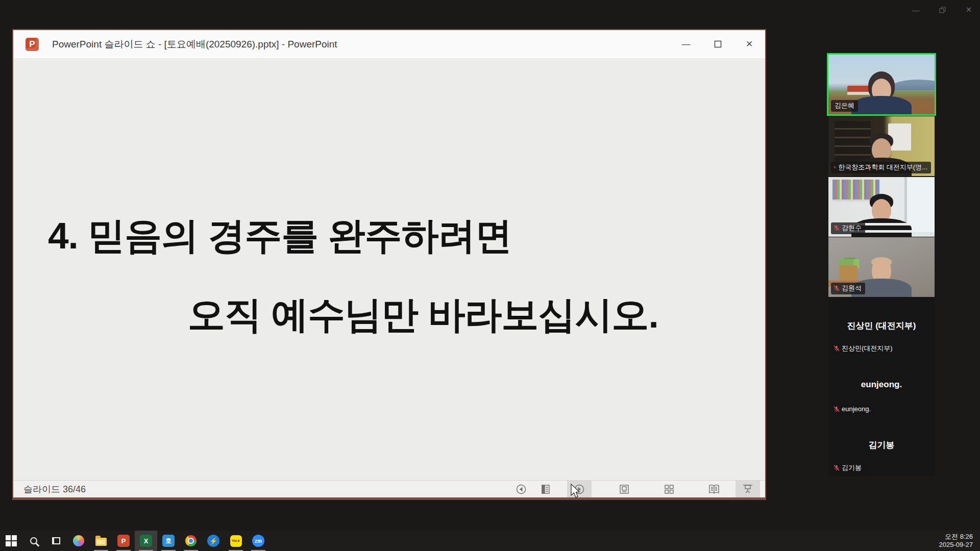 This screenshot has width=980, height=551. Describe the element at coordinates (686, 44) in the screenshot. I see `minimize-button: —` at that location.